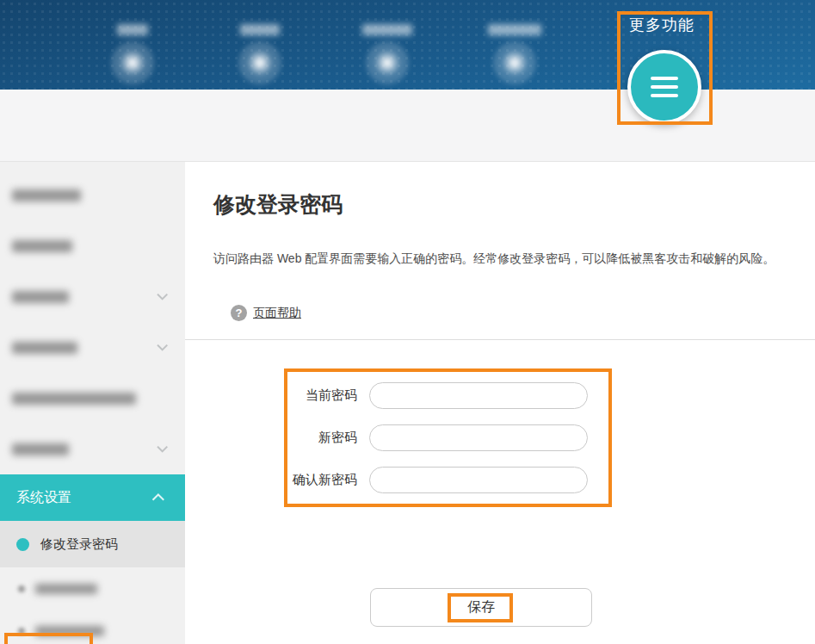 The width and height of the screenshot is (815, 644). What do you see at coordinates (93, 498) in the screenshot?
I see `sidebar-item-system-settings: 系统设置` at bounding box center [93, 498].